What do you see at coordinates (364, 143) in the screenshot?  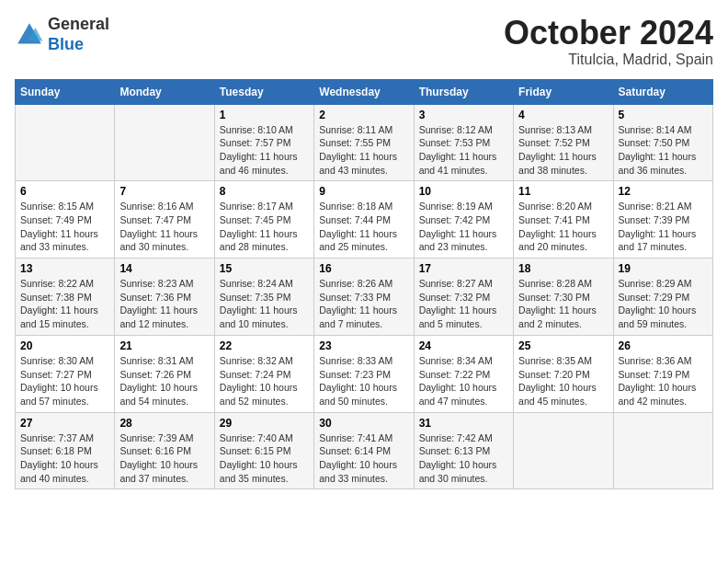 I see `calendar-cell: 2Sunrise: 8:11 AM Sunset: 7:55 PM Daylig…` at bounding box center [364, 143].